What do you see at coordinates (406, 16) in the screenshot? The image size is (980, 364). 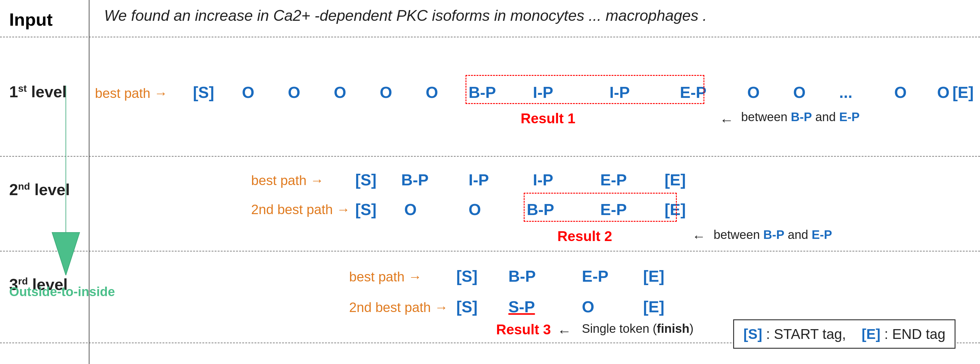 I see `input-text: We found an increase in Ca2+ -dependent …` at bounding box center [406, 16].